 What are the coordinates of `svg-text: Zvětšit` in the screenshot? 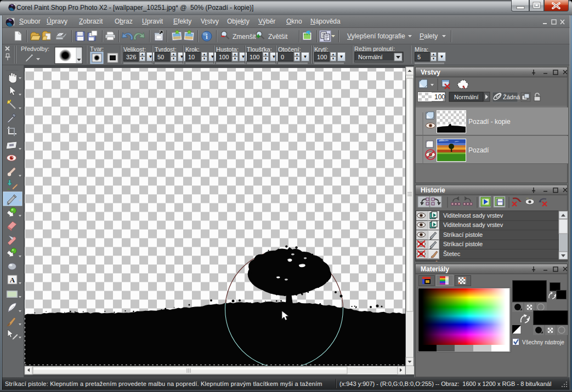 It's located at (278, 37).